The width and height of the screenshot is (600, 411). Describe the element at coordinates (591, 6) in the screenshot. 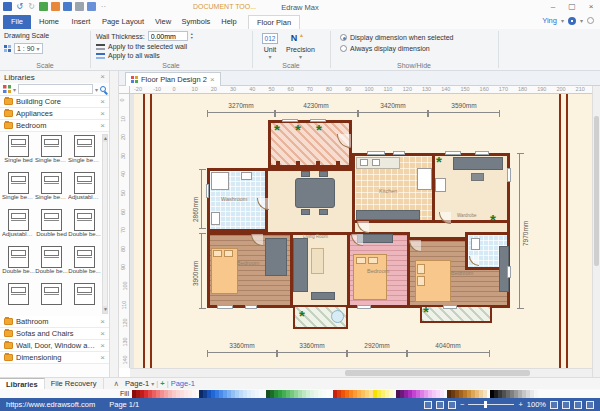

I see `close-button: ×` at that location.